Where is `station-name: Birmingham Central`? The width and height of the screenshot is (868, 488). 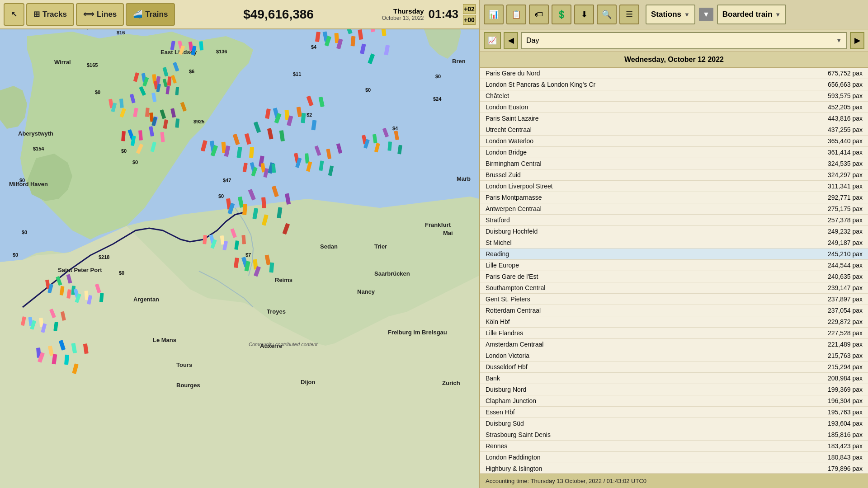 station-name: Birmingham Central is located at coordinates (514, 164).